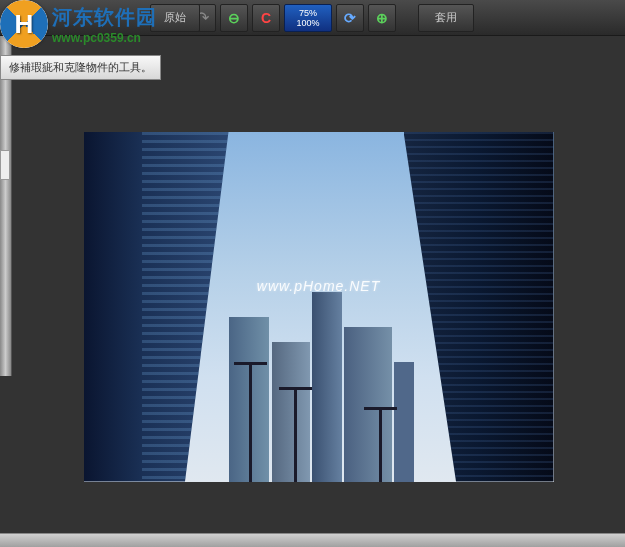  Describe the element at coordinates (382, 18) in the screenshot. I see `zoom-in-icon: ⊕` at that location.